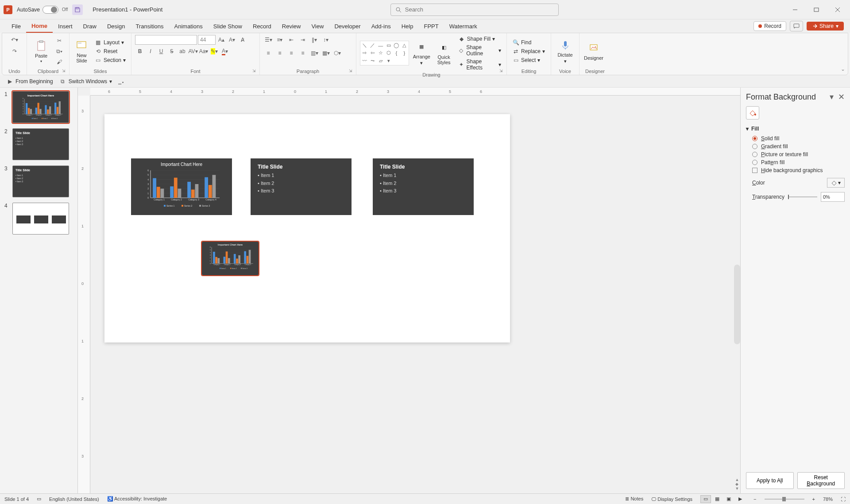  What do you see at coordinates (843, 499) in the screenshot?
I see `fit-to-window-button: ⛶` at bounding box center [843, 499].